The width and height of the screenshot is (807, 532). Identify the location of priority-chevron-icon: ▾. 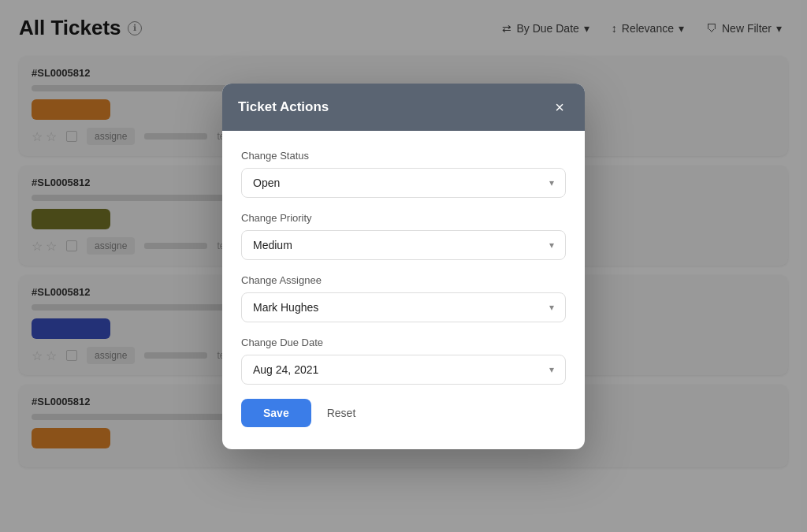
(552, 245).